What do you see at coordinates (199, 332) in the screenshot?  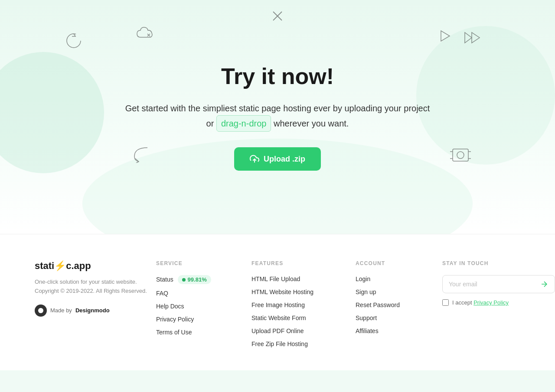 I see `list-item: Terms of Use` at bounding box center [199, 332].